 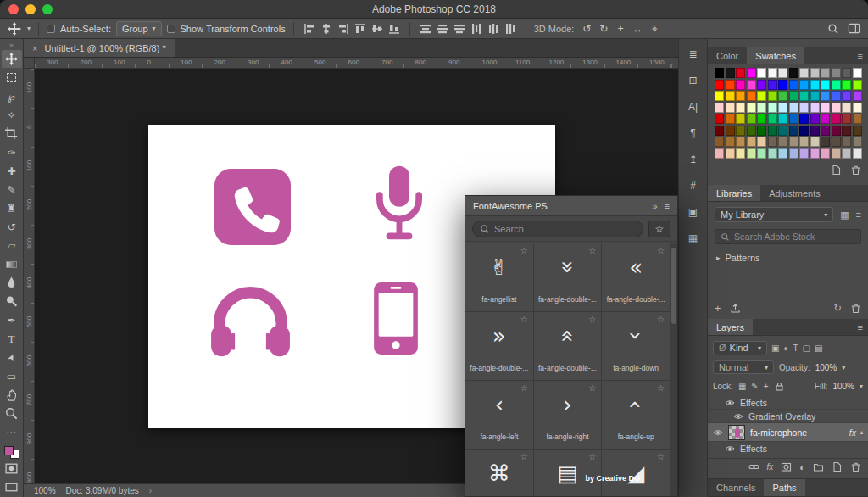 What do you see at coordinates (737, 433) in the screenshot?
I see `layer-thumbnail` at bounding box center [737, 433].